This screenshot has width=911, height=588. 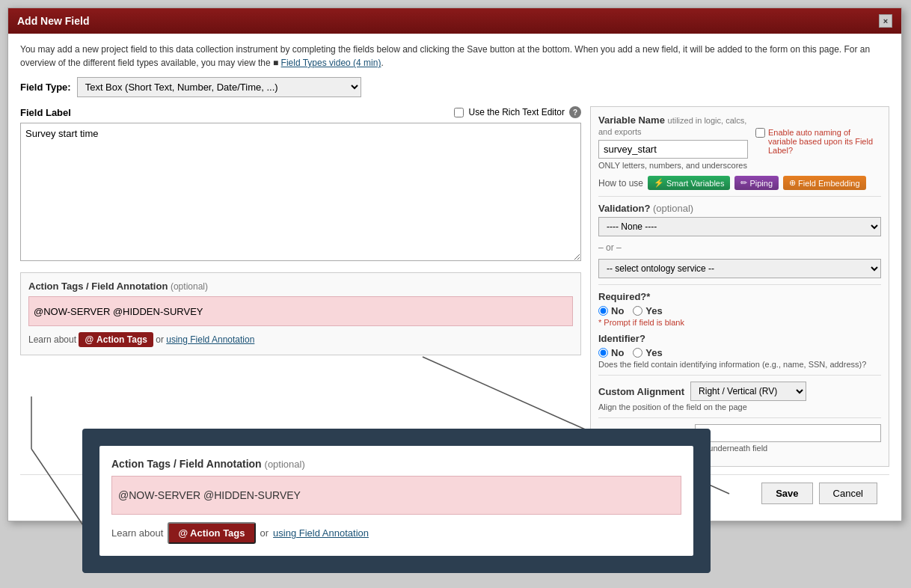 I want to click on at-icon: @, so click(x=182, y=533).